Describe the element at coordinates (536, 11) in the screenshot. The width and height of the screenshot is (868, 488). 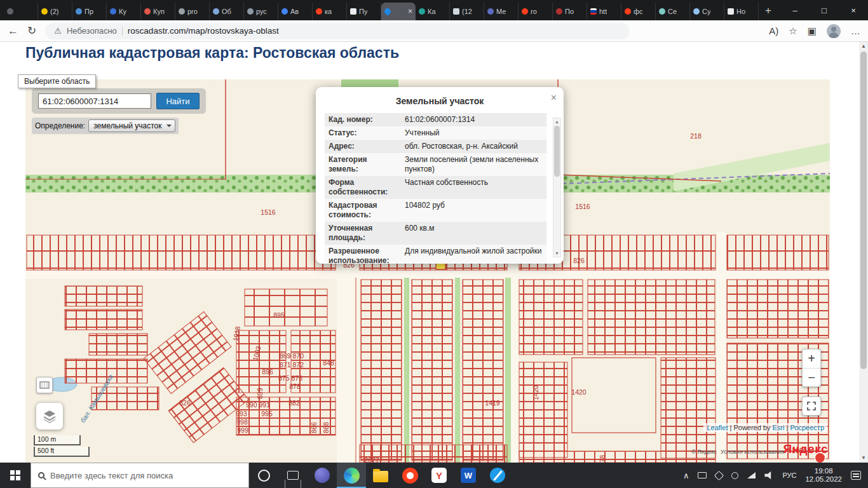
I see `browser-tab: го` at that location.